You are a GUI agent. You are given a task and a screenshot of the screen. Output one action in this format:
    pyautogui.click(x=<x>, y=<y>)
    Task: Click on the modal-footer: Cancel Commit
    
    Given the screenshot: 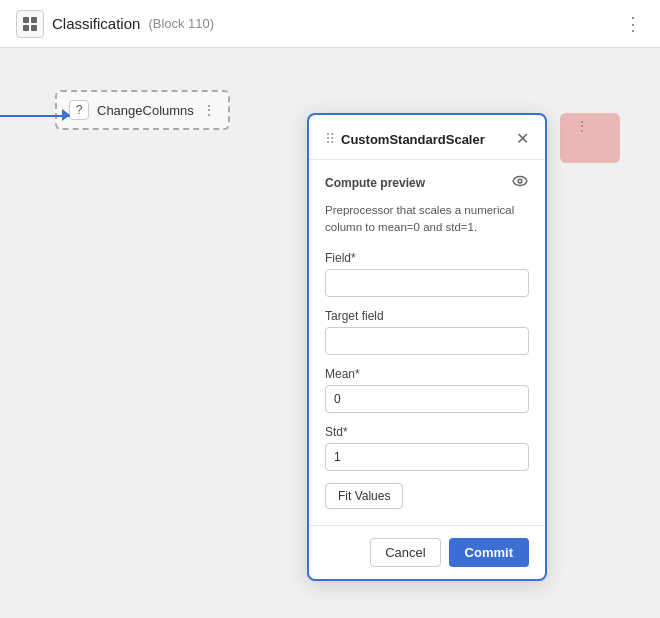 What is the action you would take?
    pyautogui.click(x=427, y=552)
    